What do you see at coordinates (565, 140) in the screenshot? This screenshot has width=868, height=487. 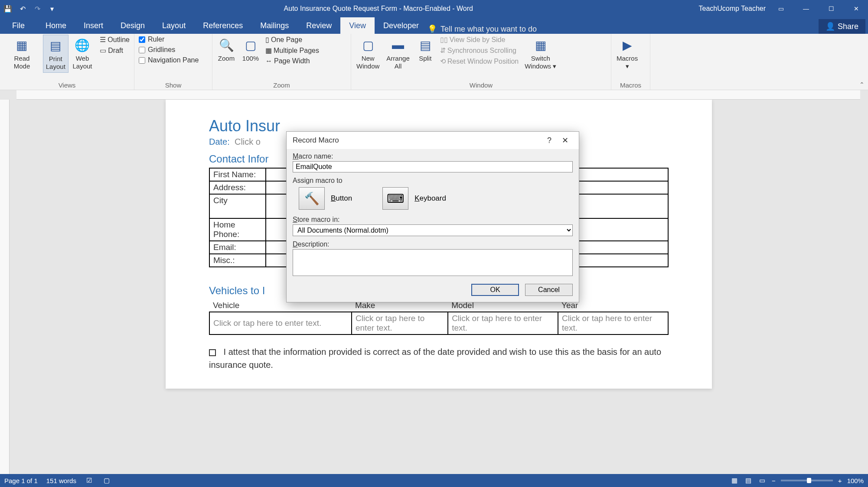 I see `dialog-close-icon: ✕` at bounding box center [565, 140].